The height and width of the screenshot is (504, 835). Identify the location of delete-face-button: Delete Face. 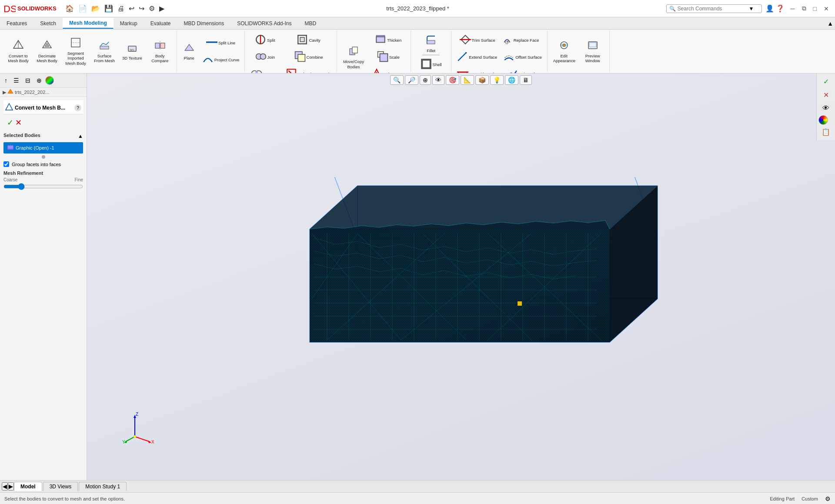
(388, 70).